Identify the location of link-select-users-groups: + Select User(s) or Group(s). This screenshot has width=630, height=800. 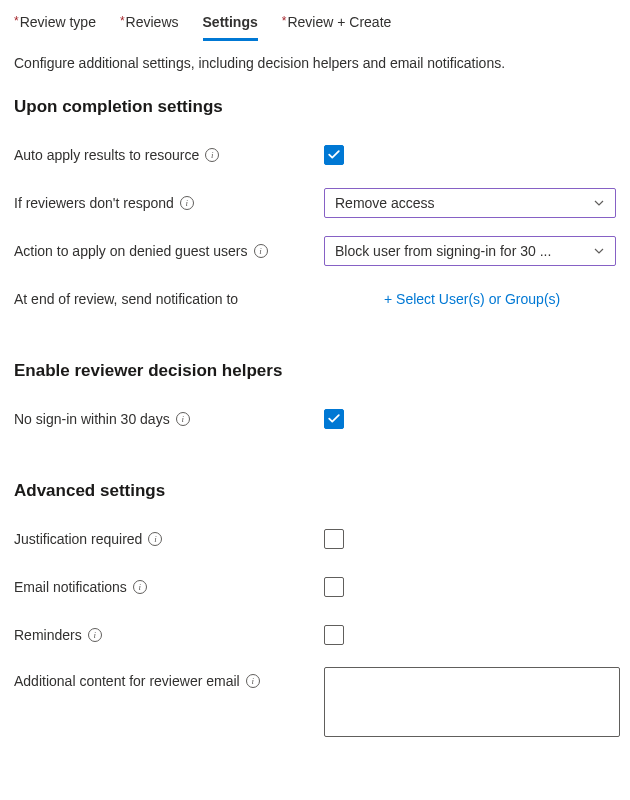
(442, 299).